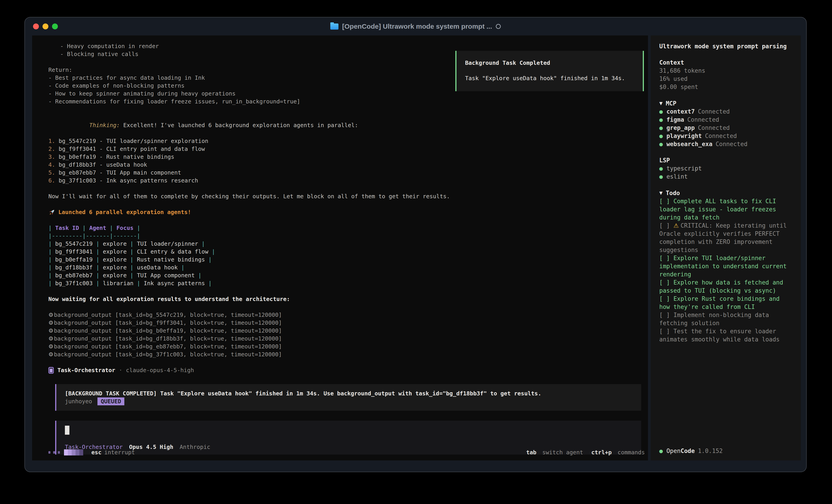 The width and height of the screenshot is (832, 504). What do you see at coordinates (725, 303) in the screenshot?
I see `todo-item: [ ] Explore Rust core bindings and how t…` at bounding box center [725, 303].